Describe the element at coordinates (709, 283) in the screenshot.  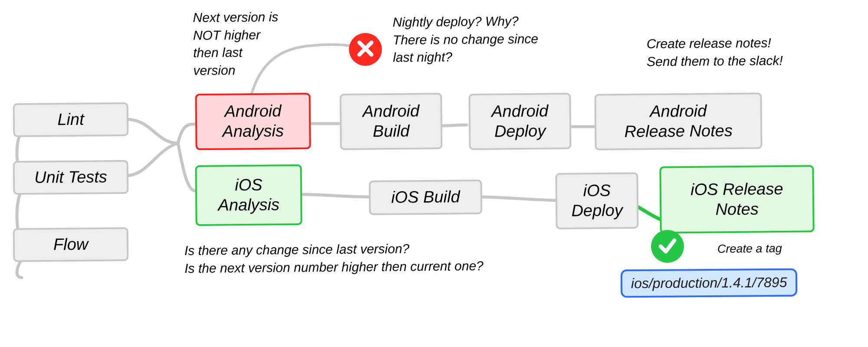
I see `git-tag-label: ios/production/1.4.1/7895` at that location.